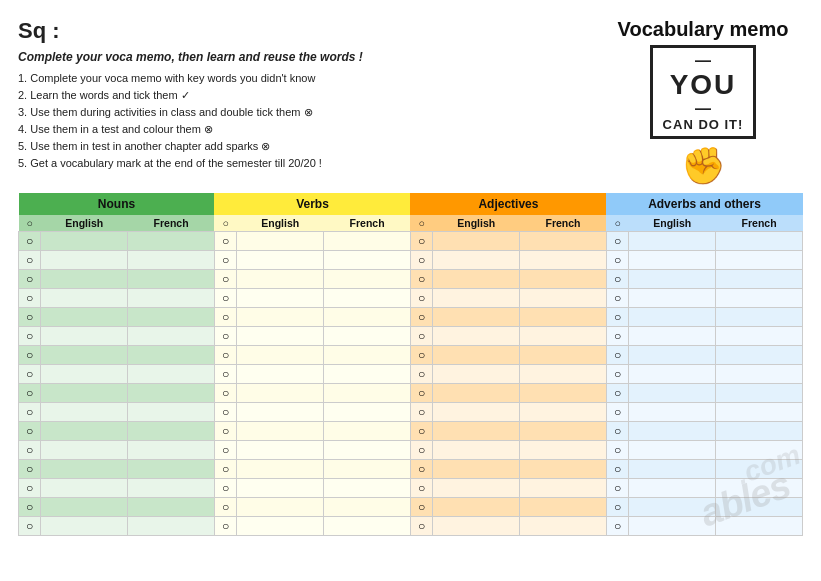 The image size is (821, 581). What do you see at coordinates (310, 112) in the screenshot?
I see `instruction-3: 3. Use them during activities in class a…` at bounding box center [310, 112].